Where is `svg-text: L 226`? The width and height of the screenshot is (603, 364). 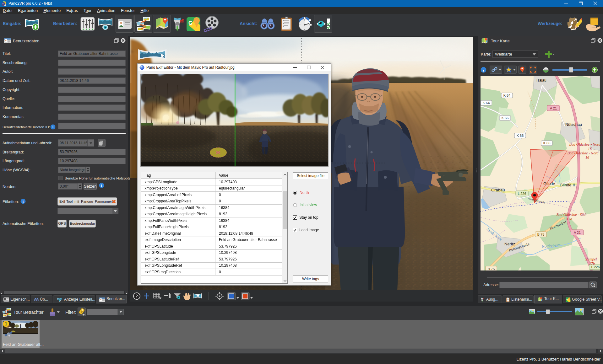
svg-text: L 226 is located at coordinates (522, 194).